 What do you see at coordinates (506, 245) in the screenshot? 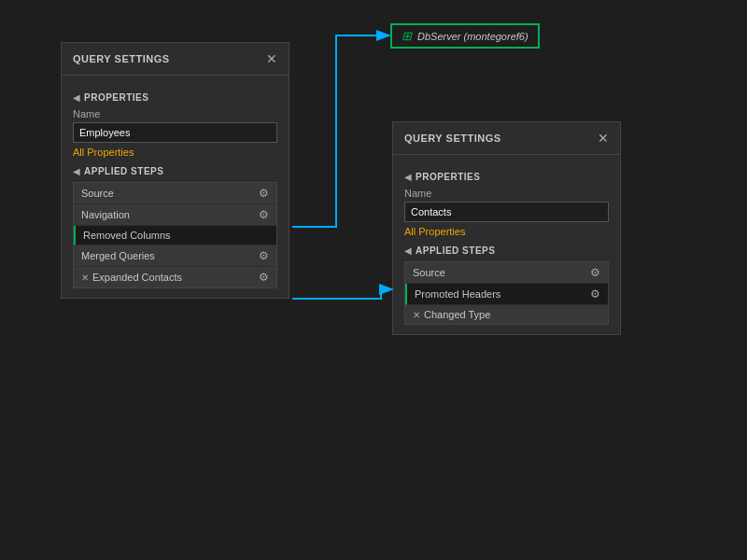
I see `right-panel-body: ◀ PROPERTIES Name All Properties ◀ APPLI…` at bounding box center [506, 245].